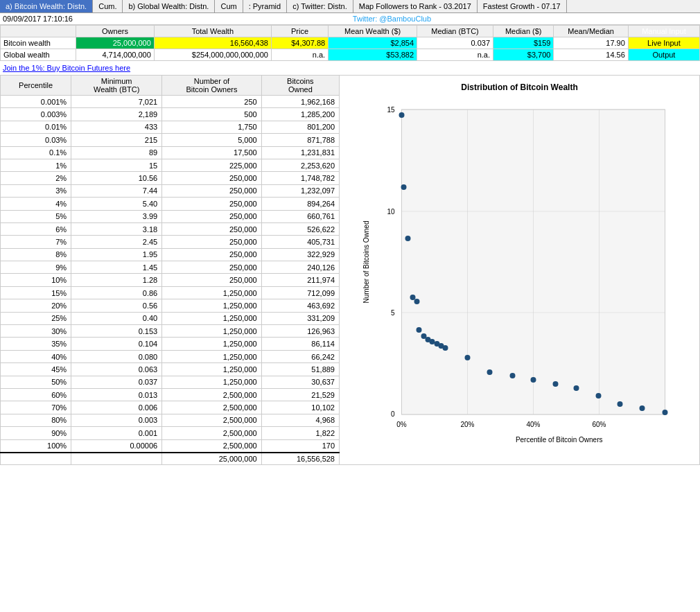 This screenshot has width=700, height=612. Describe the element at coordinates (300, 382) in the screenshot. I see `table-cell: 30,637` at that location.